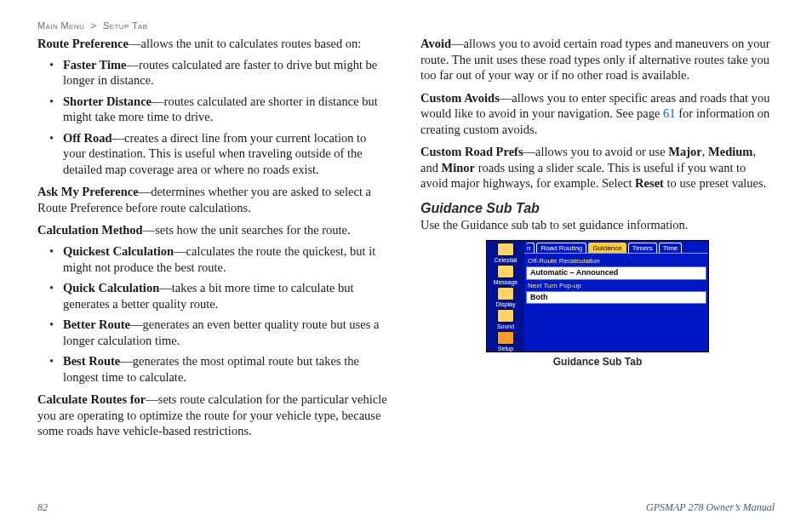 The image size is (812, 526). I want to click on sidebar-item-setup: Setup, so click(506, 341).